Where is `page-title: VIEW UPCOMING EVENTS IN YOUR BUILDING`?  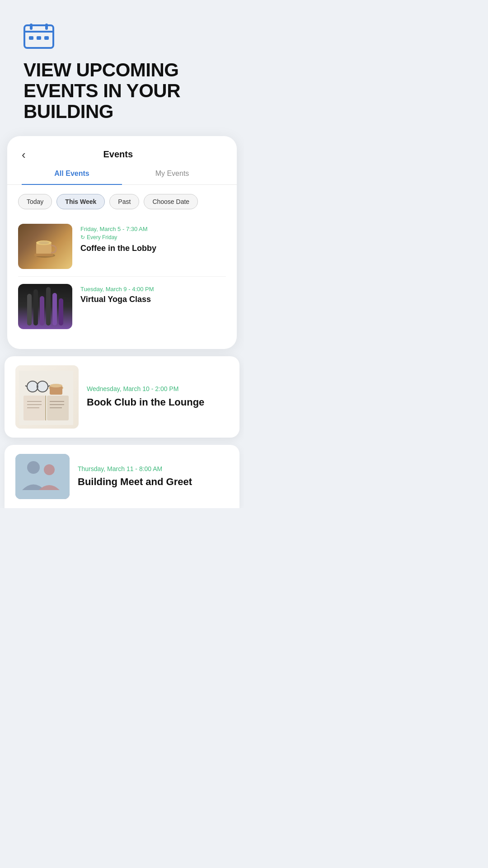
page-title: VIEW UPCOMING EVENTS IN YOUR BUILDING is located at coordinates (122, 91).